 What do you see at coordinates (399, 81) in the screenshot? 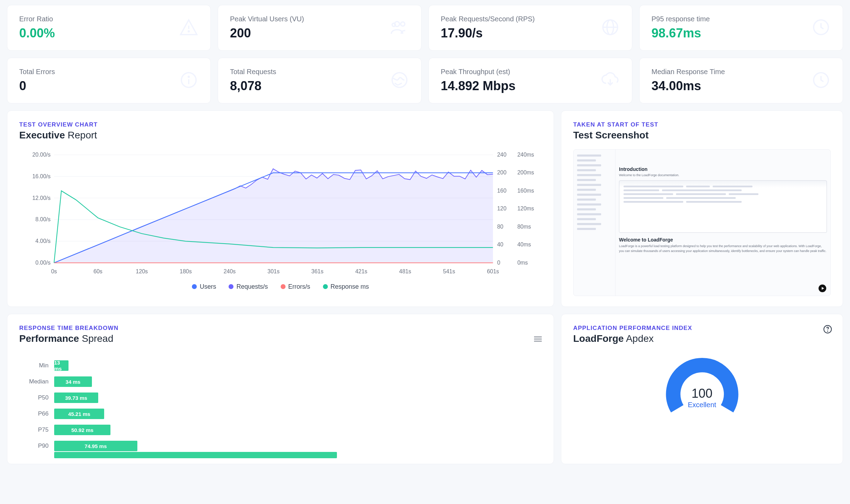
I see `earth-icon` at bounding box center [399, 81].